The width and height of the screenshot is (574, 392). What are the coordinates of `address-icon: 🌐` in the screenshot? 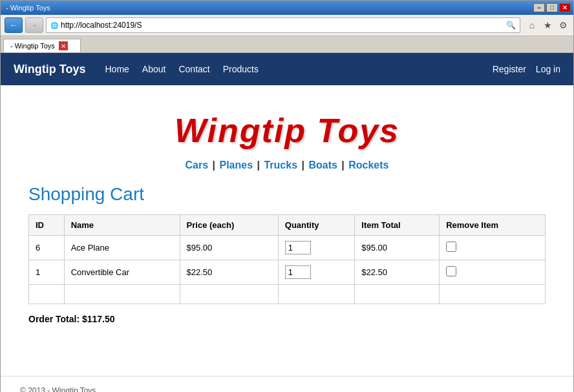 It's located at (54, 26).